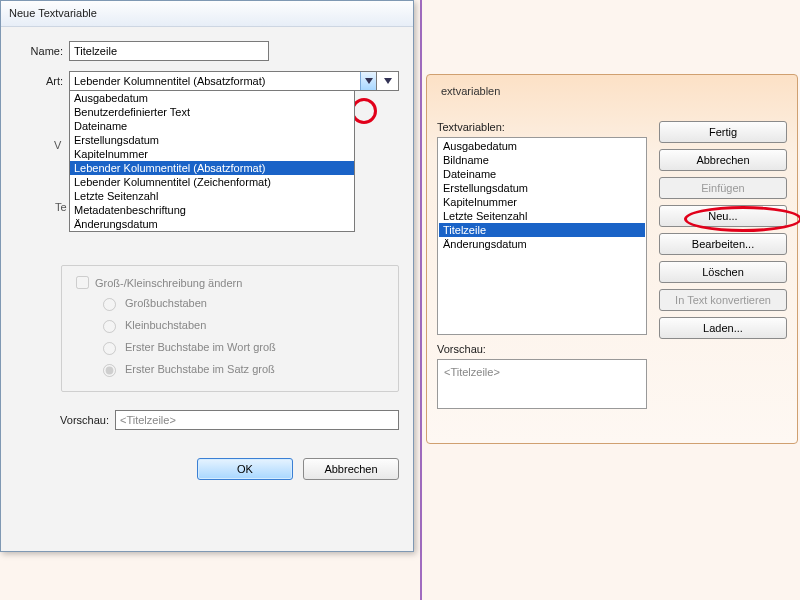 Image resolution: width=800 pixels, height=600 pixels. I want to click on dropdown-option: Lebender Kolumnentitel (Absatzformat), so click(212, 168).